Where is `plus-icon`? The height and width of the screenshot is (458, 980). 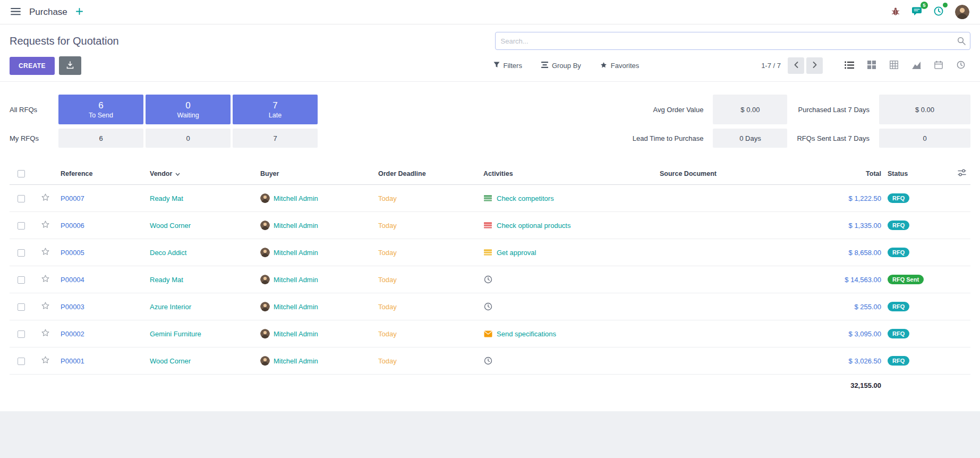 plus-icon is located at coordinates (80, 12).